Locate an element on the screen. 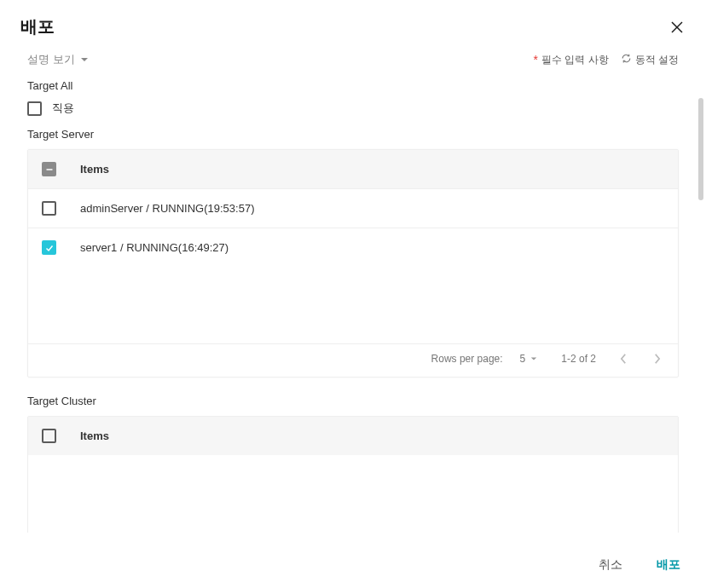 This screenshot has width=706, height=588. target-cluster-label: Target Cluster is located at coordinates (353, 401).